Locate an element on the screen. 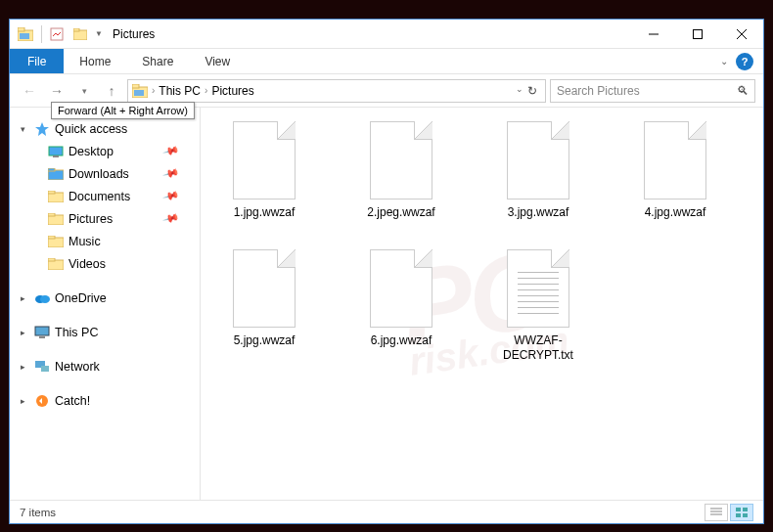  minimize-button is located at coordinates (654, 33).